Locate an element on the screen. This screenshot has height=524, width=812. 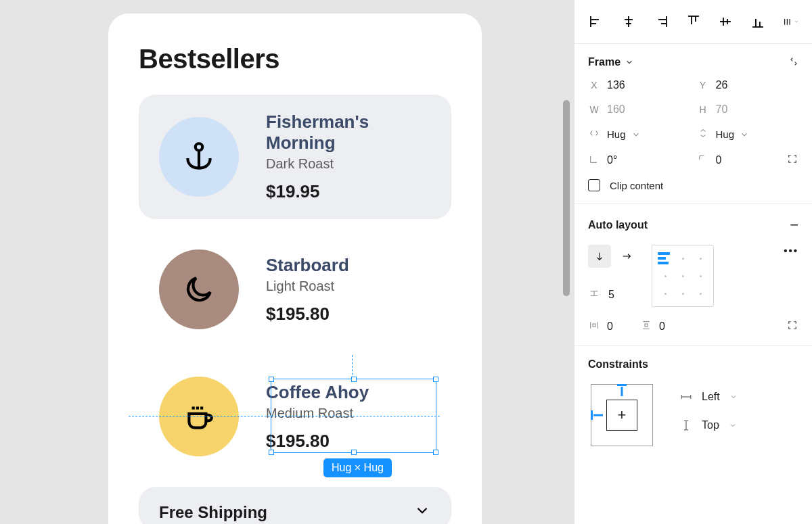
clip-content-toggle: Clip content is located at coordinates (693, 185).